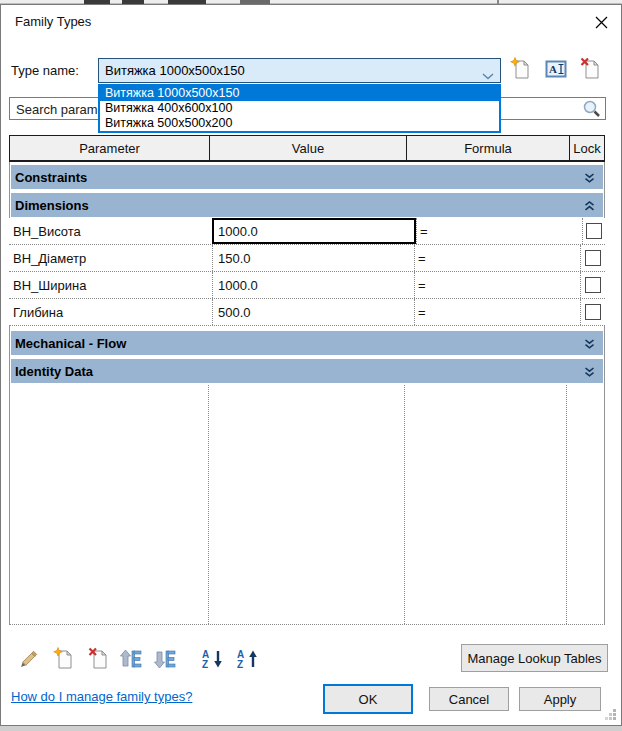 This screenshot has height=731, width=622. Describe the element at coordinates (521, 69) in the screenshot. I see `new-type-icon` at that location.